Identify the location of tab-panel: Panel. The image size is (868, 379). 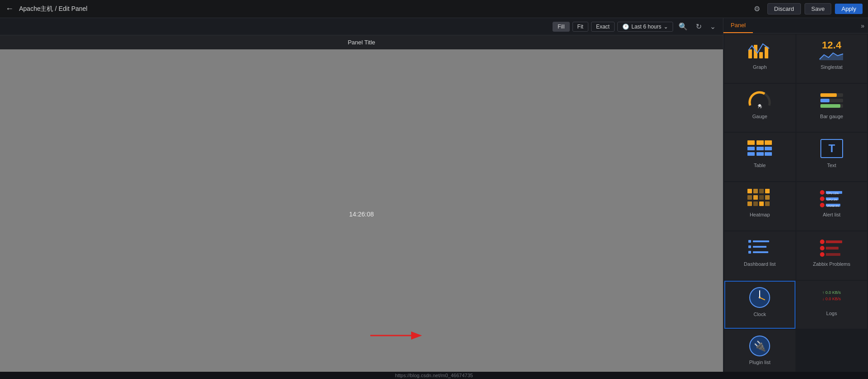
(738, 25).